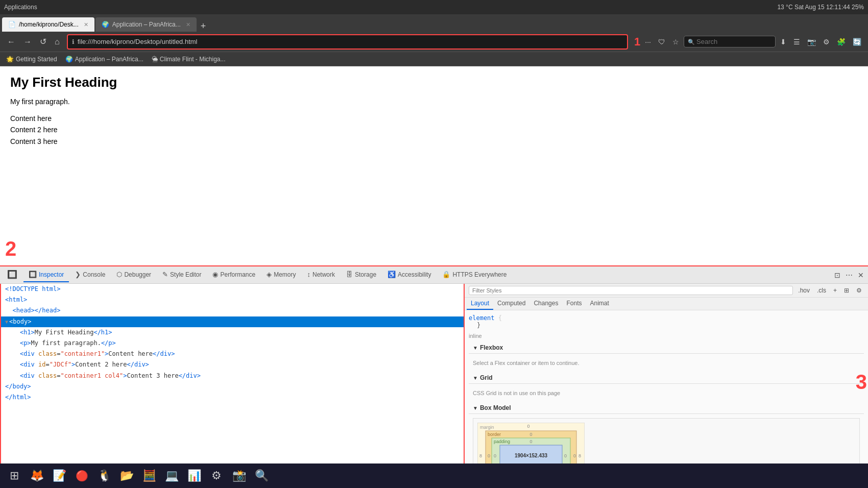 The height and width of the screenshot is (488, 868). Describe the element at coordinates (322, 275) in the screenshot. I see `devtools-tab-network: ↕ Network` at that location.